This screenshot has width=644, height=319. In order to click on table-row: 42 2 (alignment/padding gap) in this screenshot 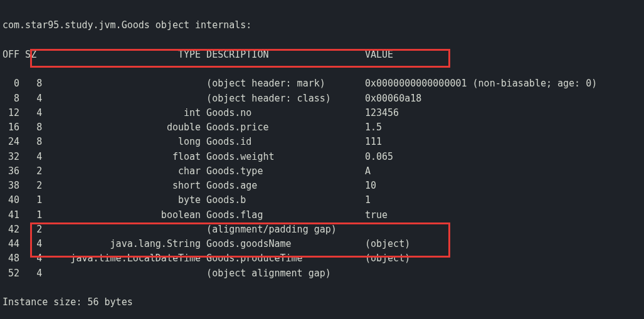, I will do `click(322, 229)`.